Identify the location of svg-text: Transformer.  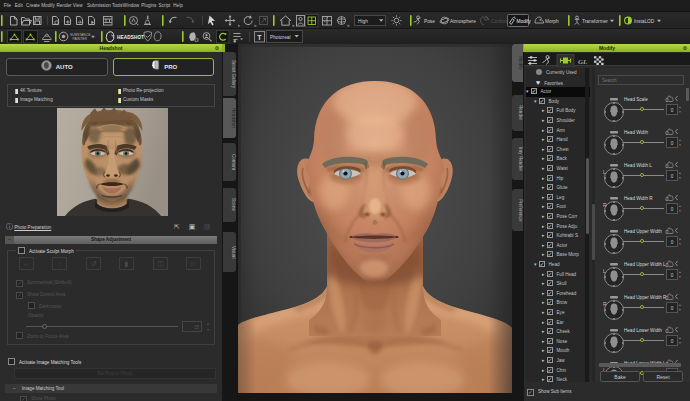
(595, 22).